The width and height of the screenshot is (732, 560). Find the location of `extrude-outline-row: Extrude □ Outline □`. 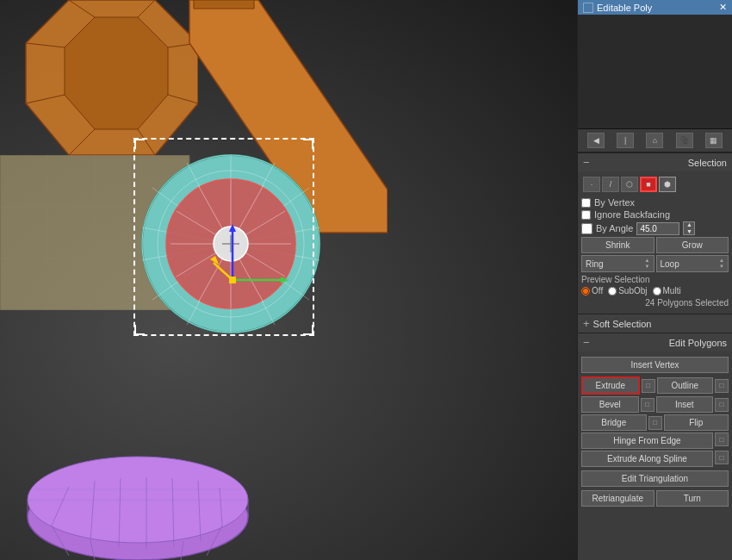

extrude-outline-row: Extrude □ Outline □ is located at coordinates (654, 386).